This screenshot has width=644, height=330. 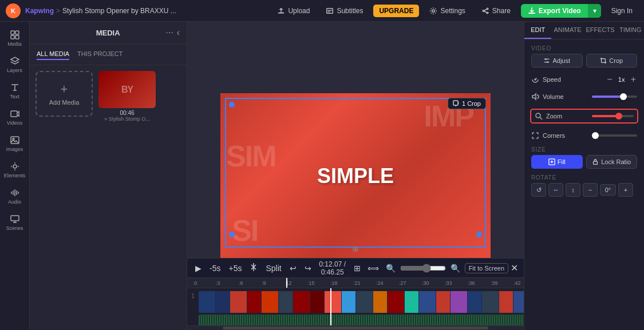 I want to click on tl-grid-button: ⊞, so click(x=357, y=268).